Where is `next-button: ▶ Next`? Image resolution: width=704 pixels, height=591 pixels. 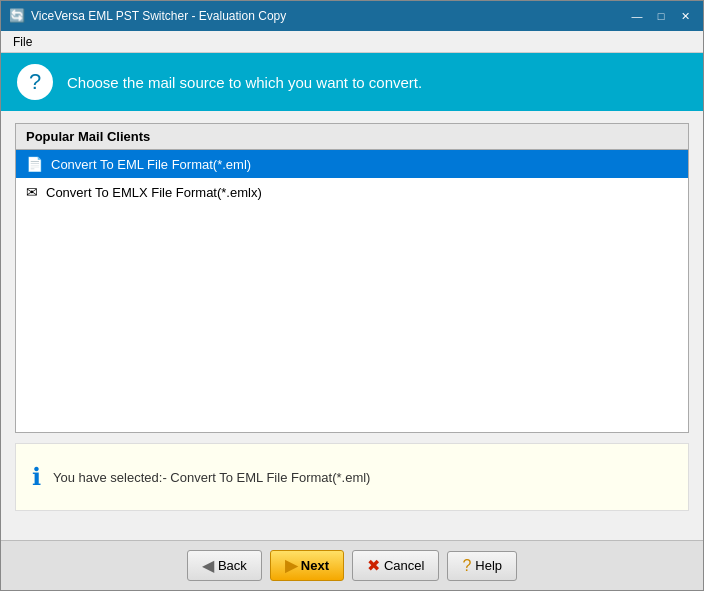 next-button: ▶ Next is located at coordinates (307, 566).